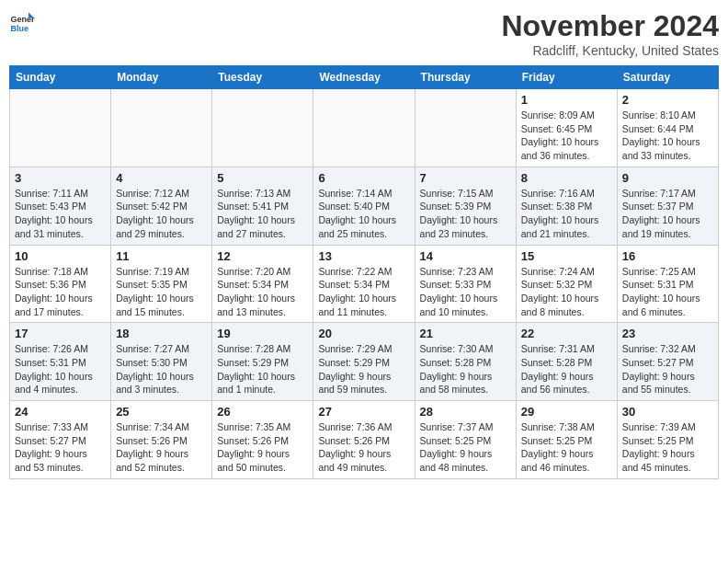  Describe the element at coordinates (162, 370) in the screenshot. I see `day-info: Sunrise: 7:27 AM Sunset: 5:30 PM Dayligh…` at that location.